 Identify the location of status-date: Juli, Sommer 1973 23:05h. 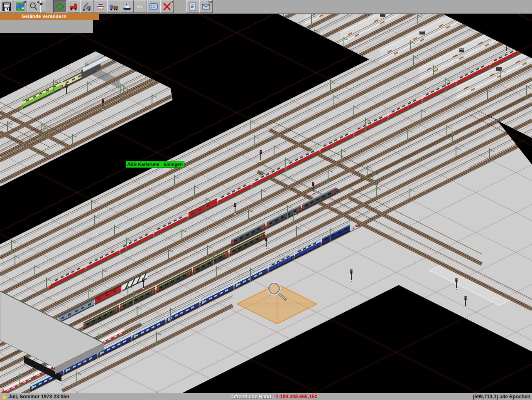
(39, 397).